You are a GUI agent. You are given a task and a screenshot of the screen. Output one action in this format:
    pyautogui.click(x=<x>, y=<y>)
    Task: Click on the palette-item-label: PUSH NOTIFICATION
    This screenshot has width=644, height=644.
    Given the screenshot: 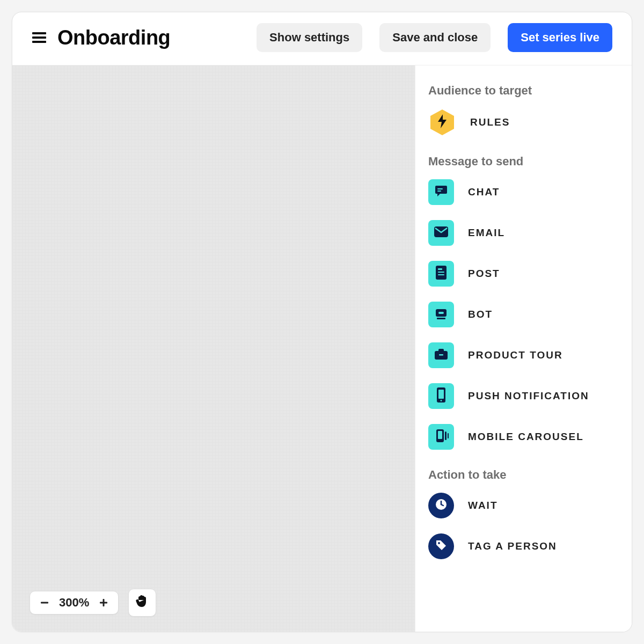 What is the action you would take?
    pyautogui.click(x=529, y=396)
    